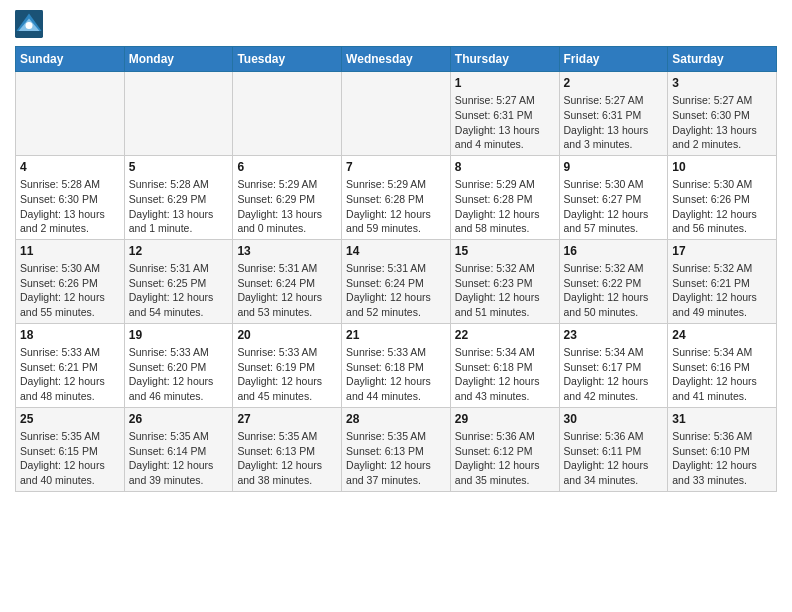 The width and height of the screenshot is (792, 612). What do you see at coordinates (722, 290) in the screenshot?
I see `day-info: Sunrise: 5:32 AM Sunset: 6:21 PM Dayligh…` at bounding box center [722, 290].